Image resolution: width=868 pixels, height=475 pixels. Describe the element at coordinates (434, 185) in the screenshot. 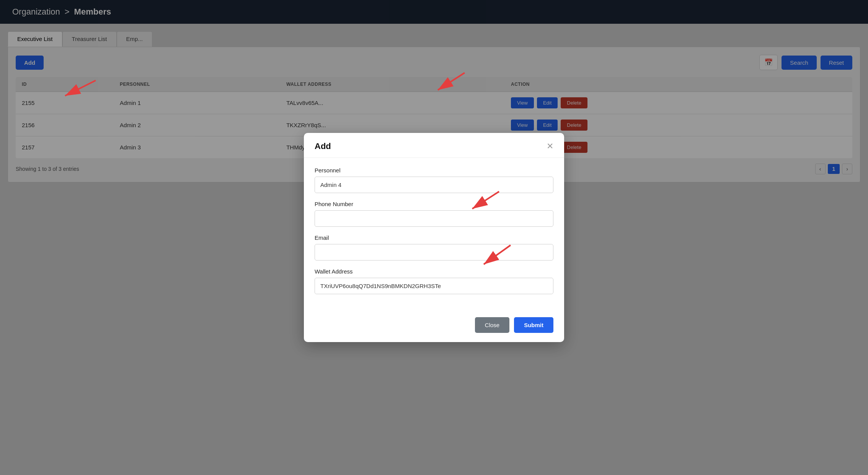

I see `personnel-input` at that location.